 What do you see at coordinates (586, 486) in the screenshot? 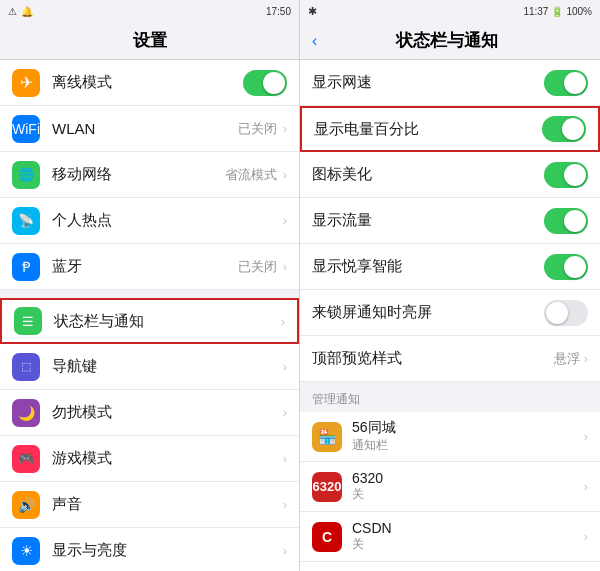
I see `6320-chevron: ›` at bounding box center [586, 486].